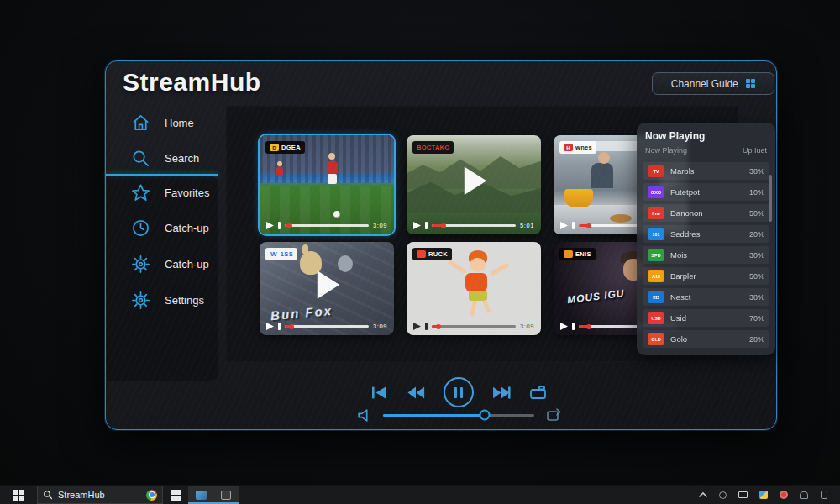 The image size is (840, 504). Describe the element at coordinates (176, 495) in the screenshot. I see `taskbar-windows-button` at that location.